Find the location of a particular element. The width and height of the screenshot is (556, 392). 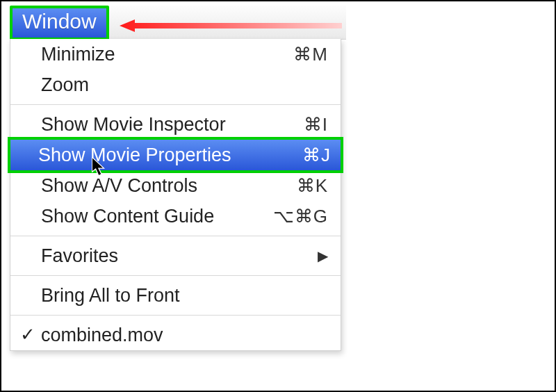

menu-item-show-movie-properties: Show Movie Properties ⌘J is located at coordinates (175, 155).